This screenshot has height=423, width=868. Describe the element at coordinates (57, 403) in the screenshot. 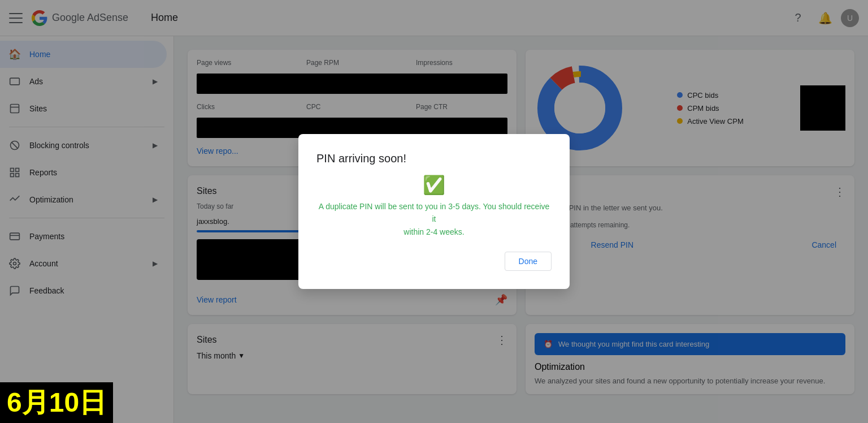

I see `date-text: 6月10日` at that location.